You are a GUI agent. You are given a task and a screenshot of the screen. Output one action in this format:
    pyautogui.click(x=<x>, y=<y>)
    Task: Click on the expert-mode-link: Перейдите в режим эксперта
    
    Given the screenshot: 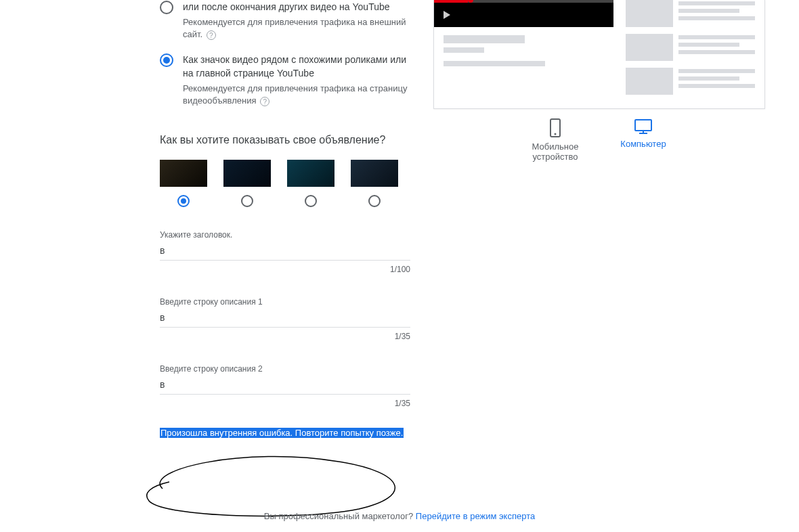 What is the action you would take?
    pyautogui.click(x=475, y=516)
    